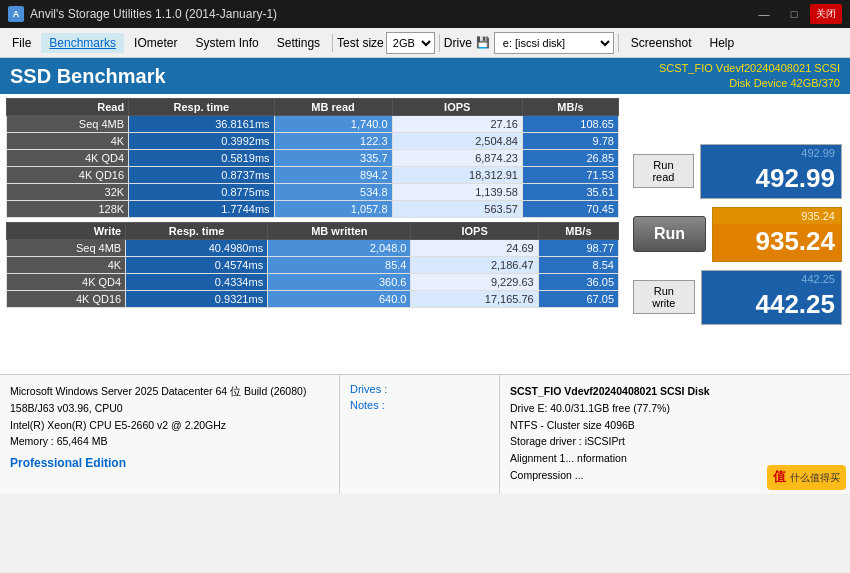 This screenshot has height=573, width=850. Describe the element at coordinates (474, 232) in the screenshot. I see `iops-w-header: IOPS` at that location.